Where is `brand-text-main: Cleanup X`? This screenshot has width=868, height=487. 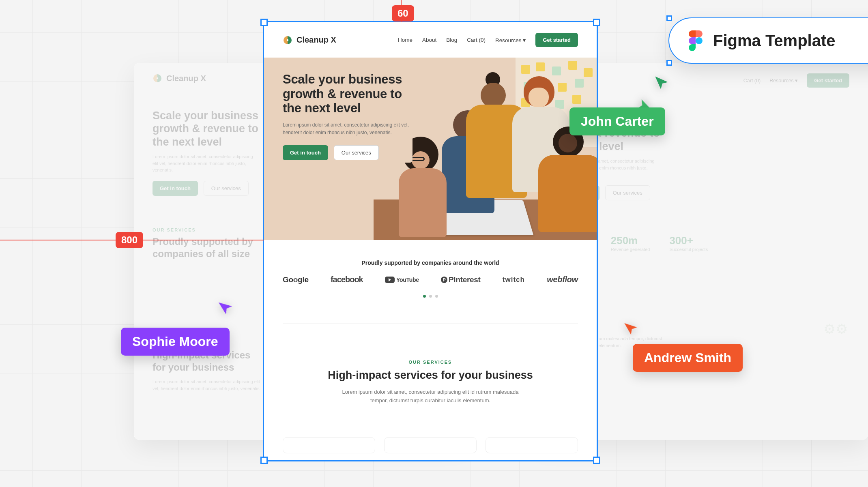
brand-text-main: Cleanup X is located at coordinates (316, 40).